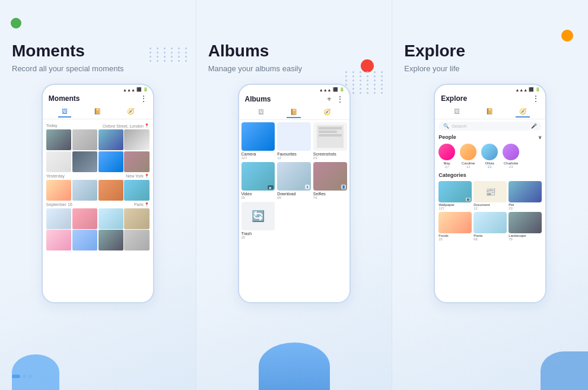  I want to click on cat-foods: Foods 25, so click(455, 227).